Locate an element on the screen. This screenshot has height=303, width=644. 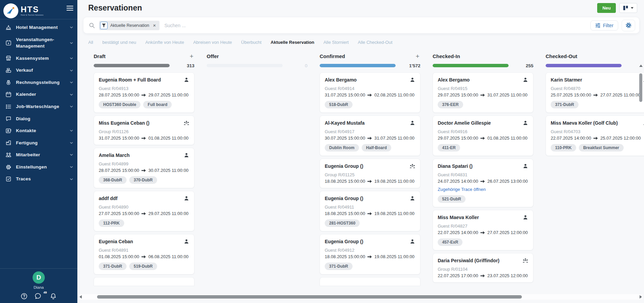
settings-gear-button is located at coordinates (628, 25).